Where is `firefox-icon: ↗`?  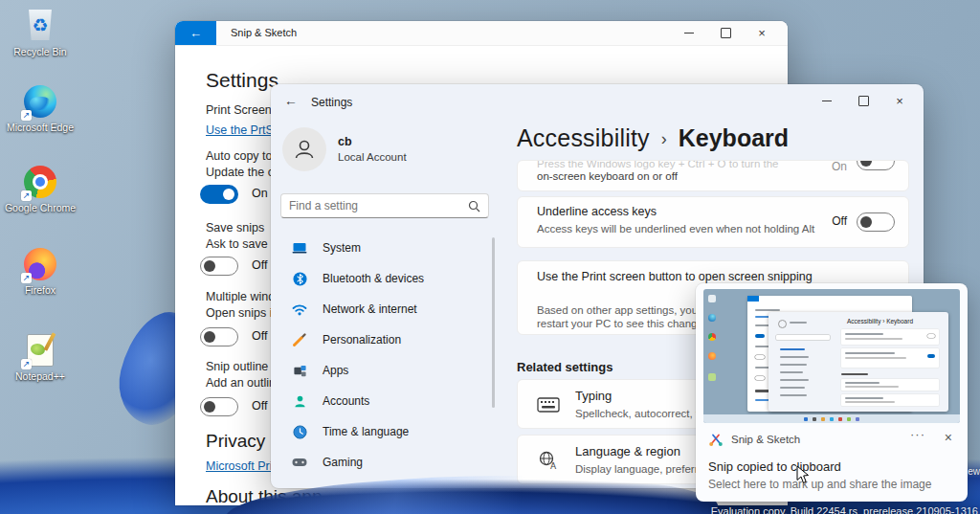 firefox-icon: ↗ is located at coordinates (40, 265).